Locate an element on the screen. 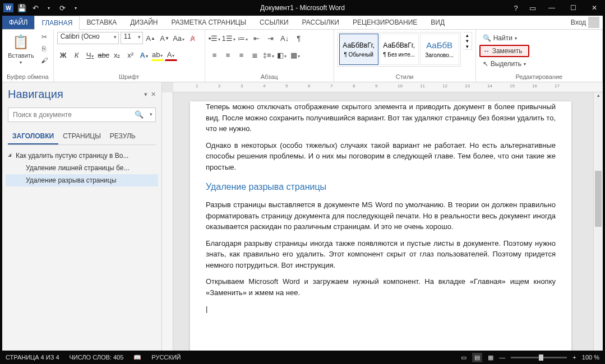  strikethrough-button: abc is located at coordinates (104, 55).